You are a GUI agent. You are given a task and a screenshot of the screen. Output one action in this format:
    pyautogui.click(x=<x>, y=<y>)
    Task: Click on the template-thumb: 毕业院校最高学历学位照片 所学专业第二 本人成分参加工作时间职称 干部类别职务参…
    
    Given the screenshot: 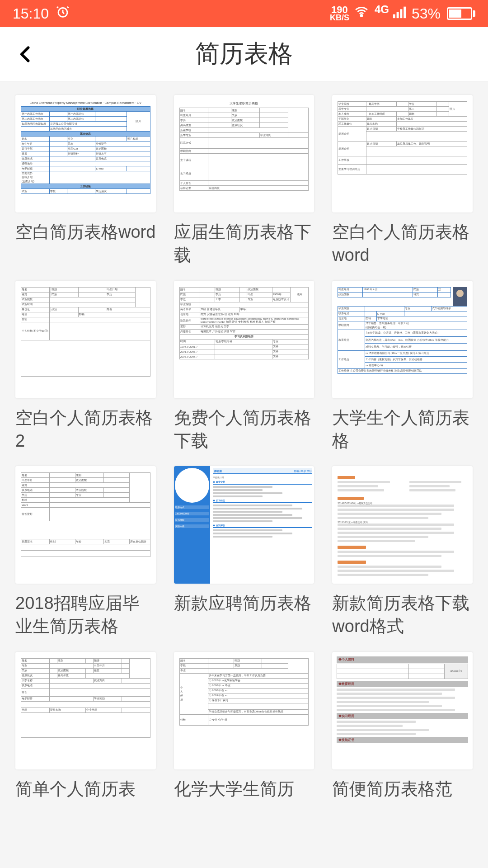 What is the action you would take?
    pyautogui.click(x=402, y=154)
    